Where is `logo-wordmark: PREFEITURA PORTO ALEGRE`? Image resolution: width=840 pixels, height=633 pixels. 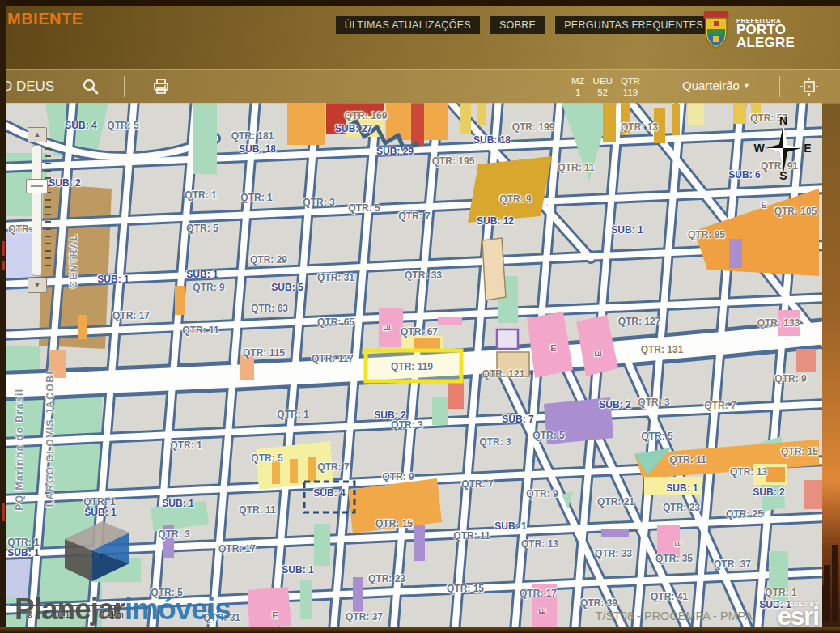
logo-wordmark: PREFEITURA PORTO ALEGRE is located at coordinates (766, 34).